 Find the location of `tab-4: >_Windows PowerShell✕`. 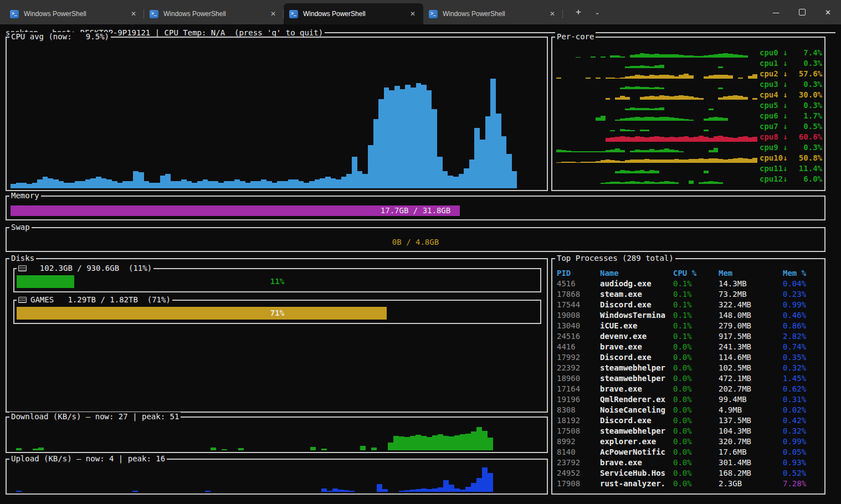

tab-4: >_Windows PowerShell✕ is located at coordinates (493, 14).